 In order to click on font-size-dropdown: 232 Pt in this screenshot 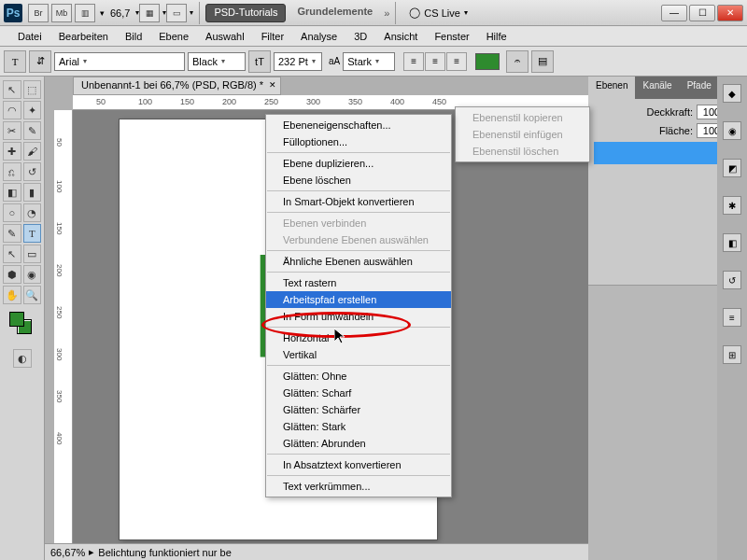, I will do `click(298, 62)`.